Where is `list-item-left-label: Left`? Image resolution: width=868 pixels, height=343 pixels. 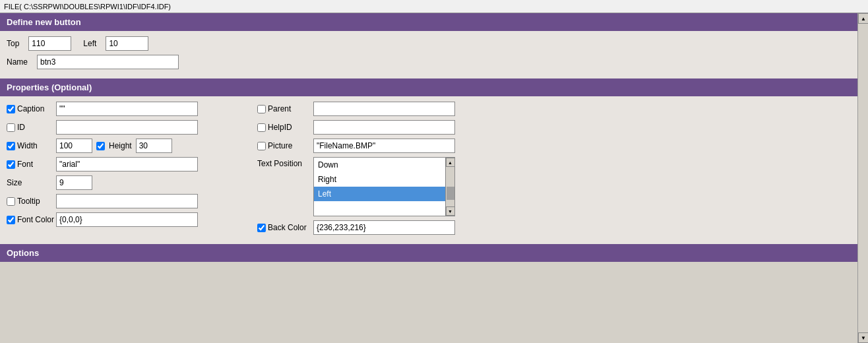 list-item-left-label: Left is located at coordinates (325, 194).